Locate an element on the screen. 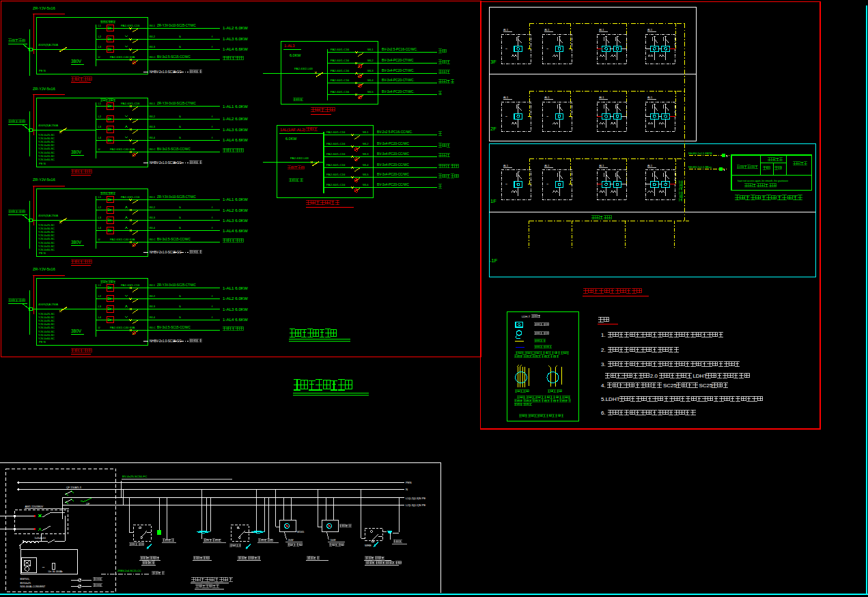  svg-text: 6.0KW is located at coordinates (295, 55).